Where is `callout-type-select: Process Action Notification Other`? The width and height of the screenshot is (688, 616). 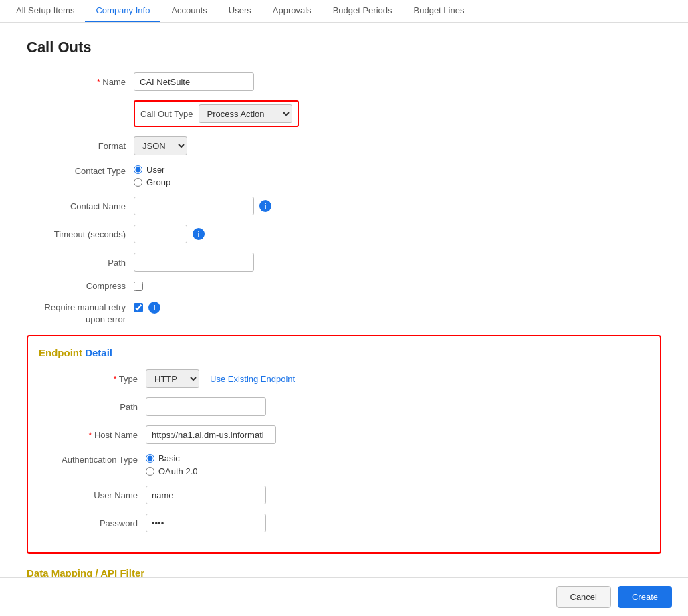
callout-type-select: Process Action Notification Other is located at coordinates (245, 114).